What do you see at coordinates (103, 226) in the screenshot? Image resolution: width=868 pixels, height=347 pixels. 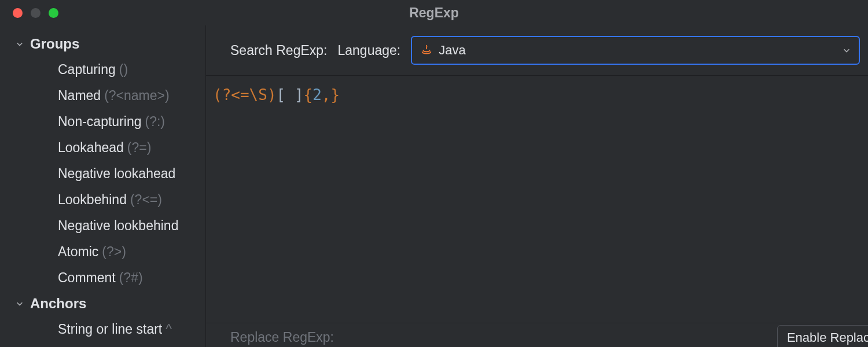 I see `sidebar-item-neg-lookbehind: Negative lookbehind` at bounding box center [103, 226].